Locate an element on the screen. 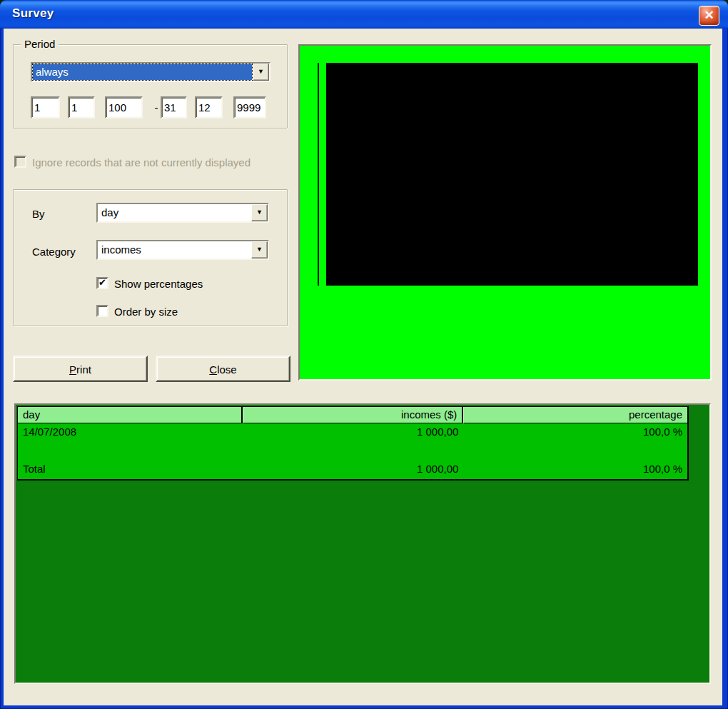  period-range-dropdown-button: ▼ is located at coordinates (261, 72).